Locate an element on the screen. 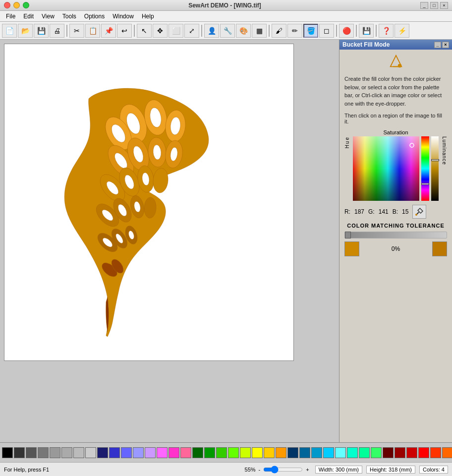  select-tool: ↖ is located at coordinates (144, 31).